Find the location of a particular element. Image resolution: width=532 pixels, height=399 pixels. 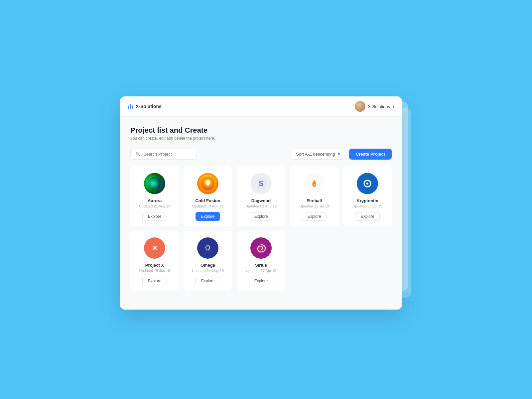

explore-button-omega: Explore is located at coordinates (208, 281).